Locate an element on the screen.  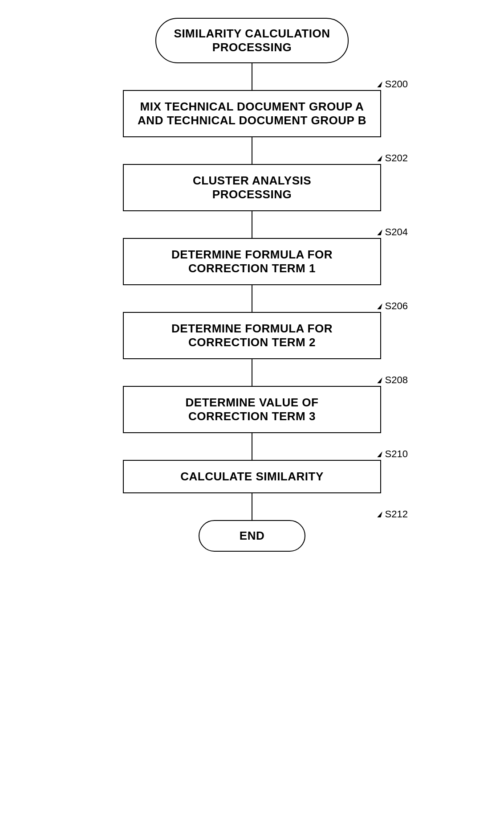
label-s208: S208 is located at coordinates (393, 380).